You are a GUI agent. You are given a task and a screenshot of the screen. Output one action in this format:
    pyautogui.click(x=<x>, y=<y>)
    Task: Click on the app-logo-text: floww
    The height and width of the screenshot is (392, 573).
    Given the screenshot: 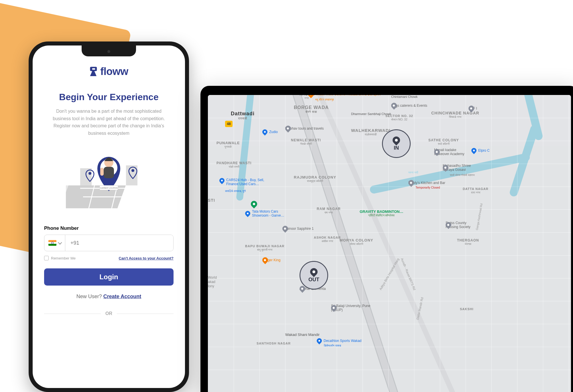 What is the action you would take?
    pyautogui.click(x=114, y=72)
    